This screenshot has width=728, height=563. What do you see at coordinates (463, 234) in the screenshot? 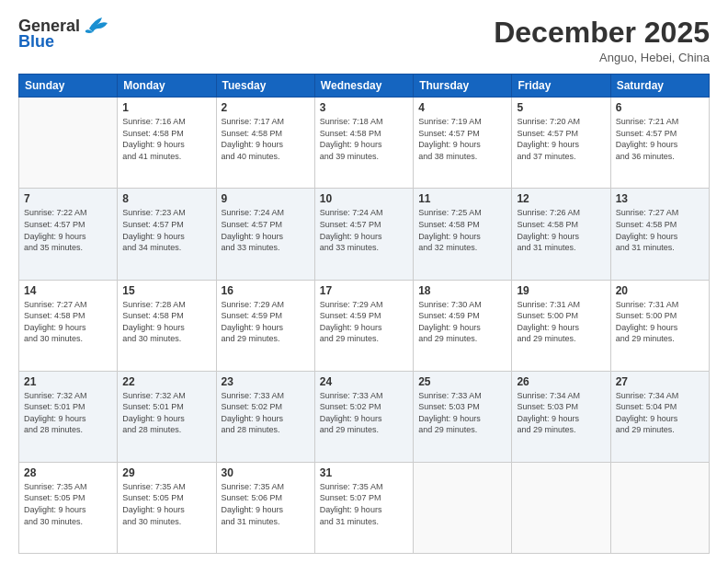
I see `calendar-cell: 11Sunrise: 7:25 AM Sunset: 4:58 PM Dayli…` at bounding box center [463, 234].